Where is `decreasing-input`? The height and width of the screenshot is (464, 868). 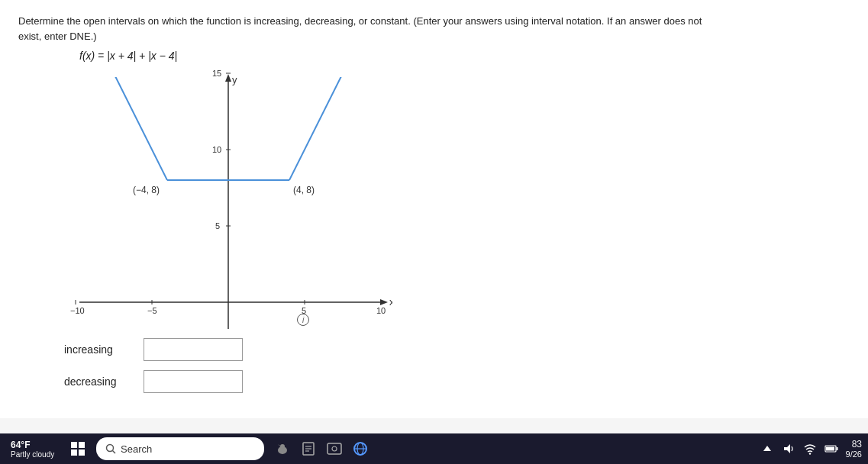
decreasing-input is located at coordinates (193, 382).